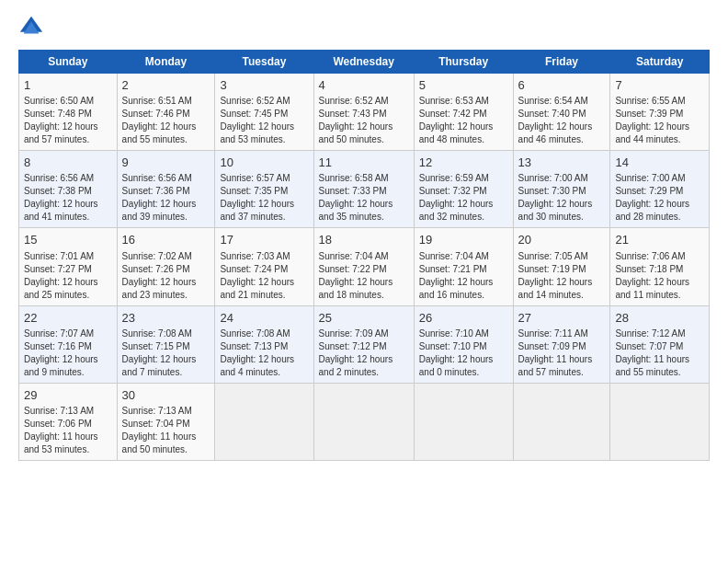  What do you see at coordinates (166, 101) in the screenshot?
I see `sunrise-text: Sunrise: 6:51 AM` at bounding box center [166, 101].